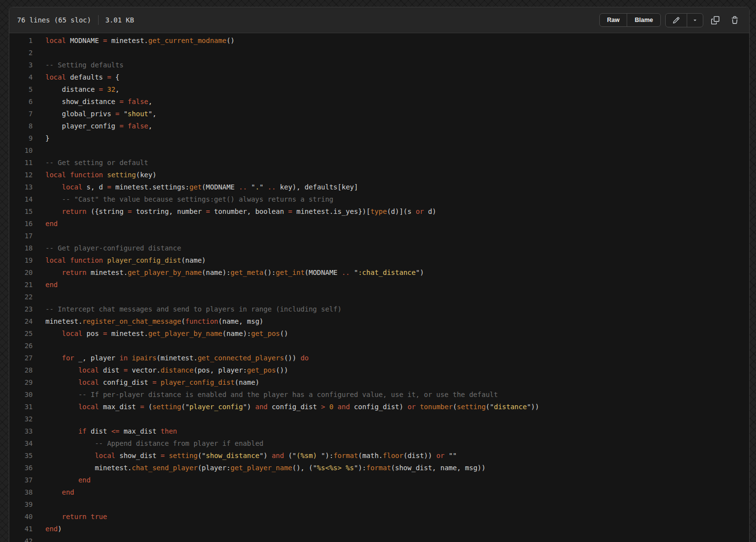  I want to click on code-line: 19local function player_config_dist(name…, so click(379, 261).